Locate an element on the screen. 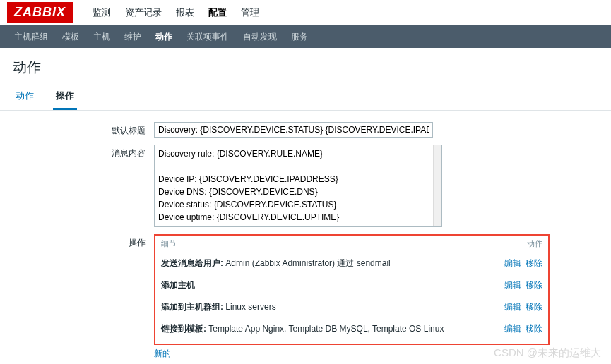 The image size is (611, 364). message-content-textarea: Discovery rule: {DISCOVERY.RULE.NAME} De… is located at coordinates (294, 186).